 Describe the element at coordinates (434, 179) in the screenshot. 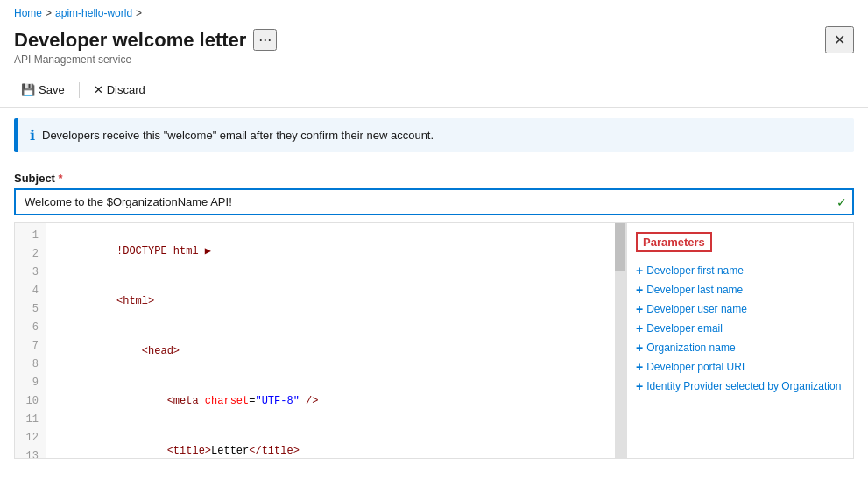

I see `subject-label: Subject *` at that location.